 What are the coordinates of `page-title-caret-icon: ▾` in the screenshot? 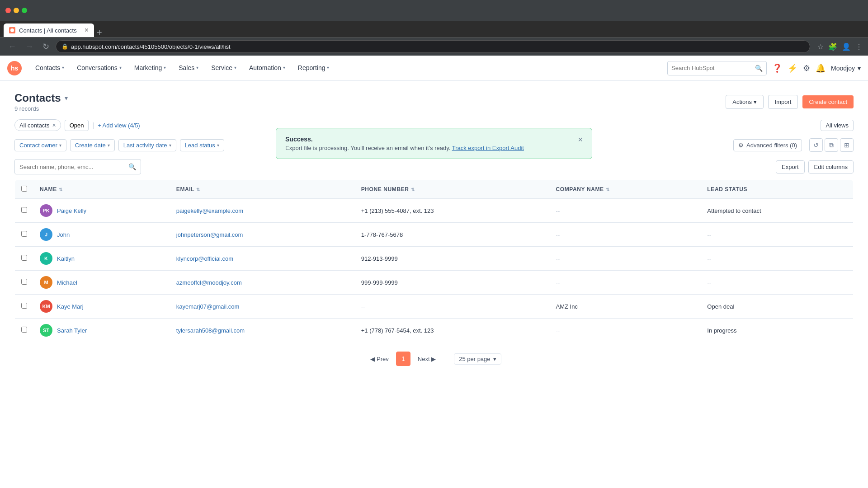 It's located at (66, 98).